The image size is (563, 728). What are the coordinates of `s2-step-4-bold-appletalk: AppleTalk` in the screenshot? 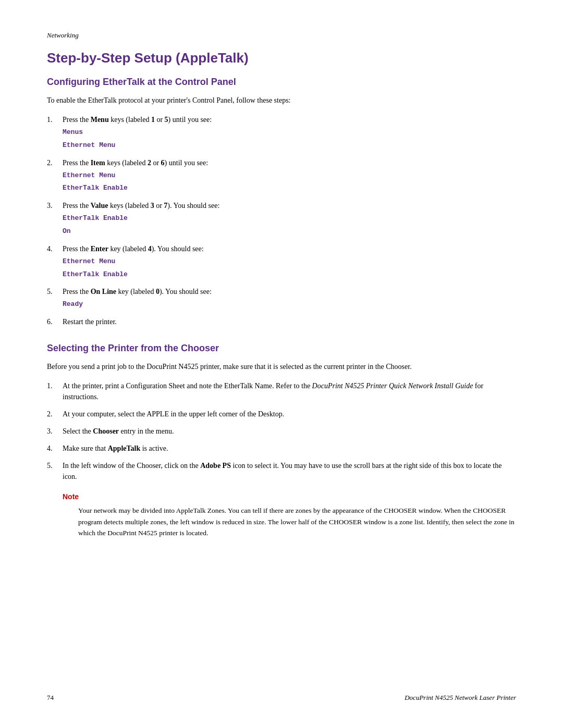 It's located at (124, 448).